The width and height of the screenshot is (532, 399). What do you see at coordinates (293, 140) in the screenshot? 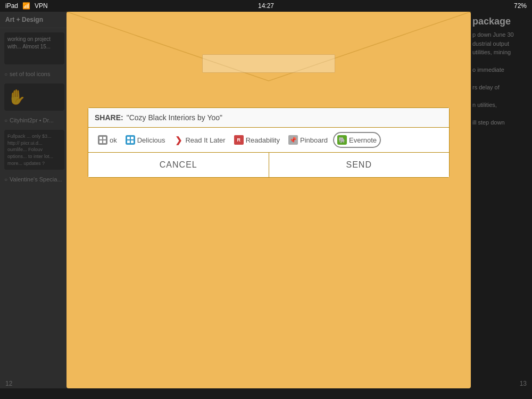
I see `pinboard-icon: 📌` at bounding box center [293, 140].